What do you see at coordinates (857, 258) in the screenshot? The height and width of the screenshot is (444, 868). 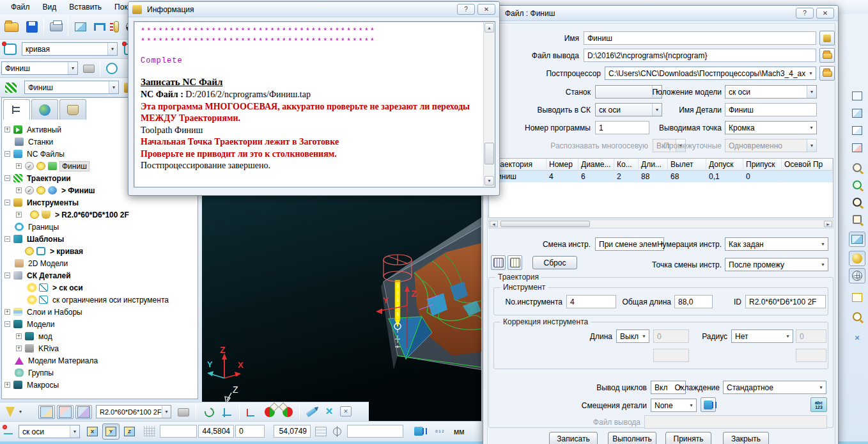 I see `shading-sphere-button` at bounding box center [857, 258].